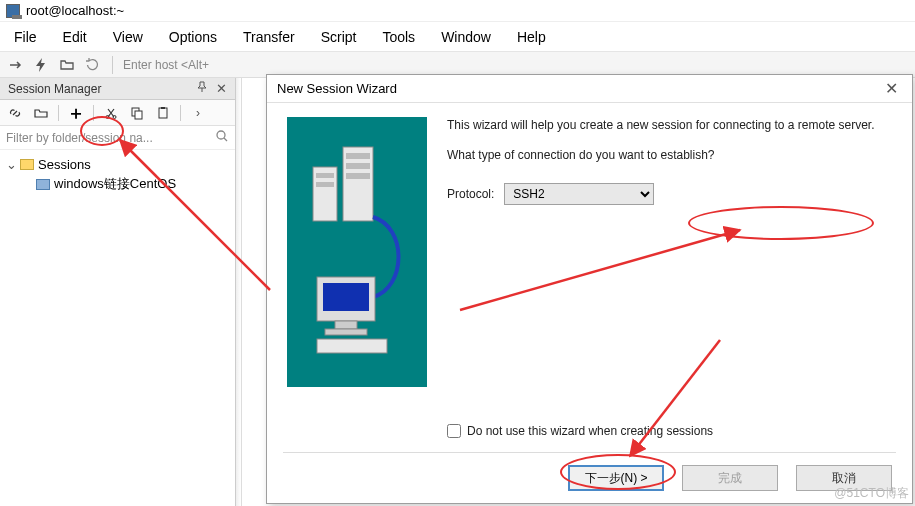  What do you see at coordinates (13, 11) in the screenshot?
I see `app-icon` at bounding box center [13, 11].